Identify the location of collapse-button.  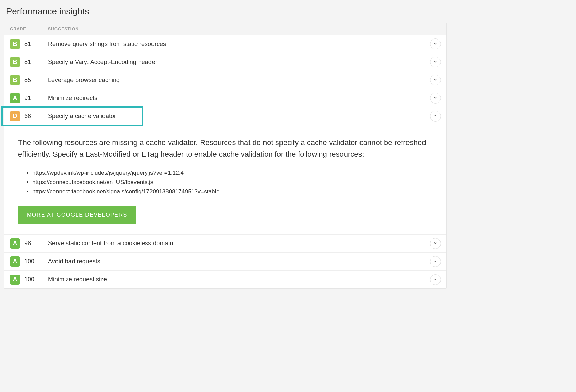
(435, 116).